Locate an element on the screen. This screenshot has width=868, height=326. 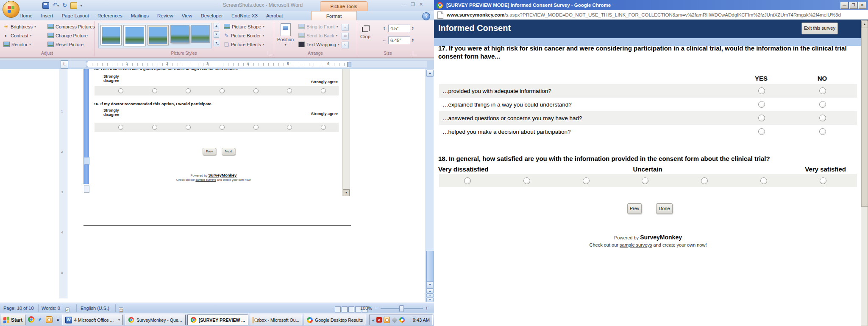
quicklaunch-overflow-chevron: » is located at coordinates (58, 320).